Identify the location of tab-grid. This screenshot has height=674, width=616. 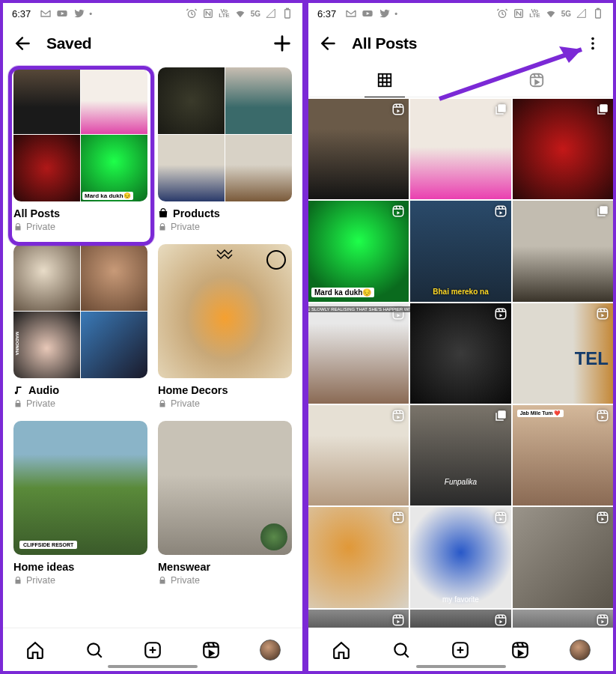
(385, 79).